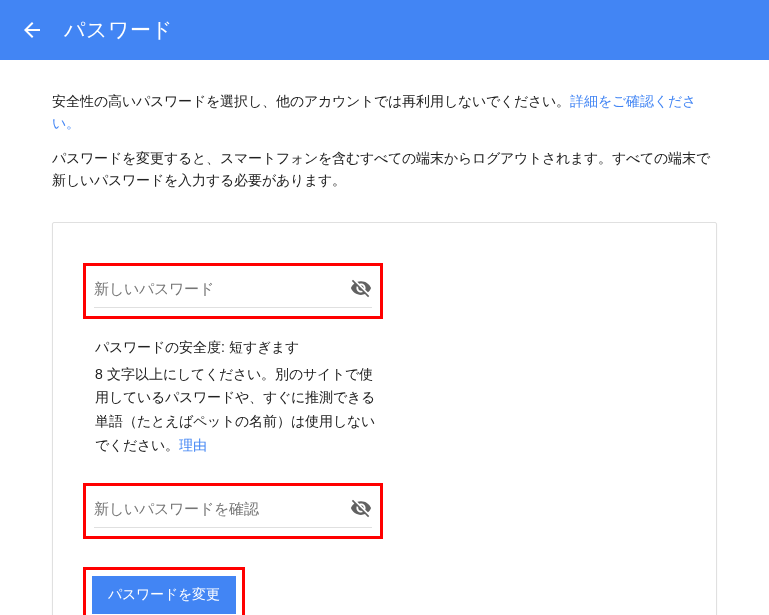 The image size is (769, 615). I want to click on header-title: パスワード, so click(118, 30).